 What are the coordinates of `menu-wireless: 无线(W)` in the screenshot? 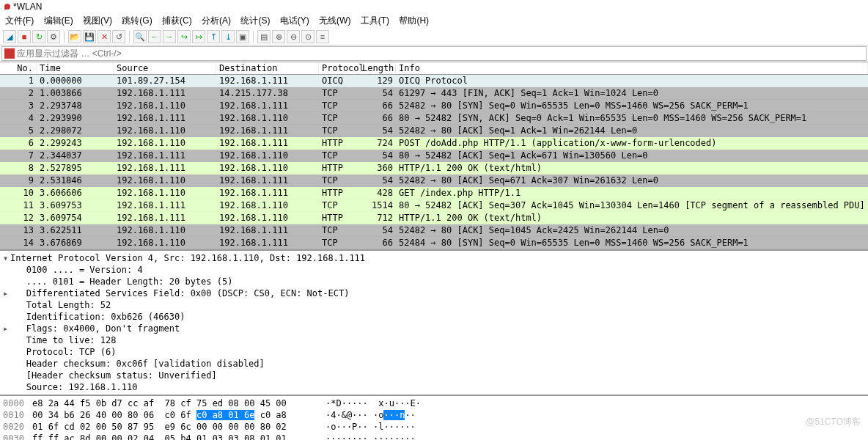 It's located at (334, 21).